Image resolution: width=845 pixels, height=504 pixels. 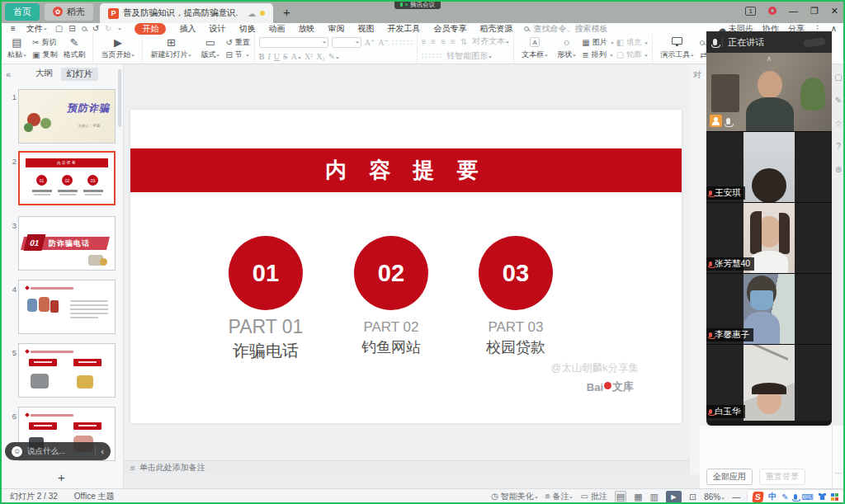 What do you see at coordinates (769, 416) in the screenshot?
I see `expand-tile-icon: ∨` at bounding box center [769, 416].